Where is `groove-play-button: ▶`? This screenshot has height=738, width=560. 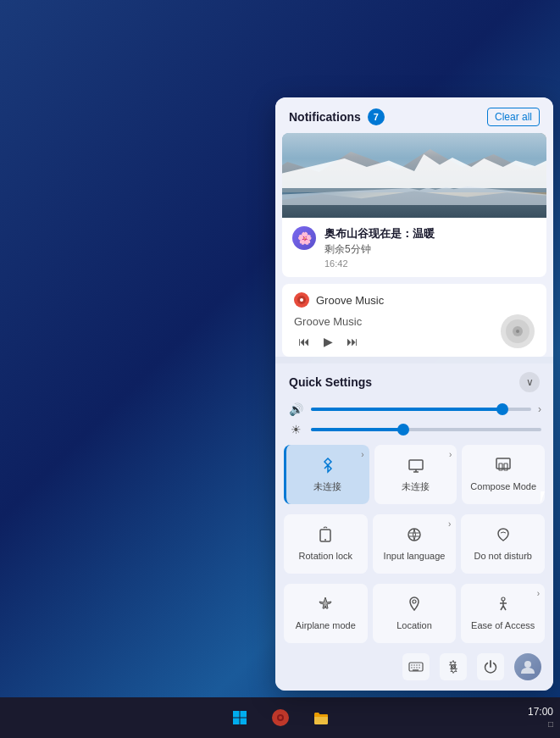
groove-play-button: ▶ is located at coordinates (329, 341).